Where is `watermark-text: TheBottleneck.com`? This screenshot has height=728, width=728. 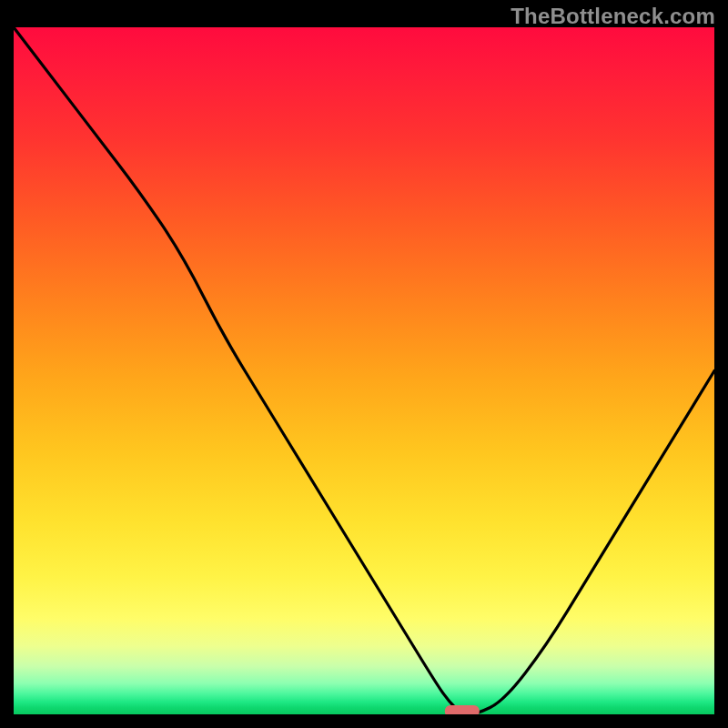 watermark-text: TheBottleneck.com is located at coordinates (613, 16).